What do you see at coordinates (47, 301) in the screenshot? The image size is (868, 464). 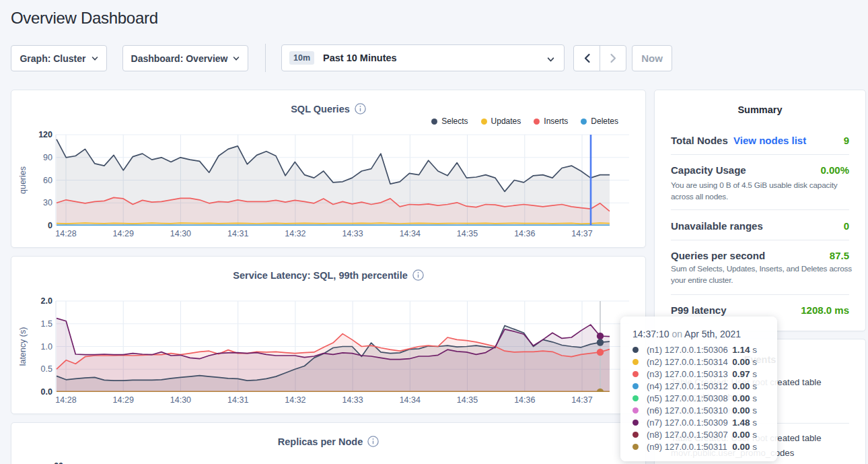 I see `svg-text: 2.0` at bounding box center [47, 301].